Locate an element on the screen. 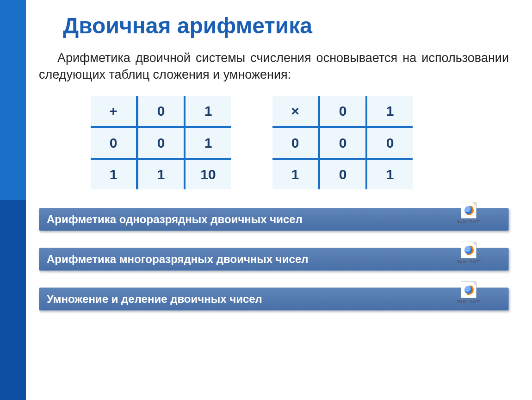 The width and height of the screenshot is (532, 400). link-bar-2: Арифметика многоразрядных двоичных чисел… is located at coordinates (274, 259).